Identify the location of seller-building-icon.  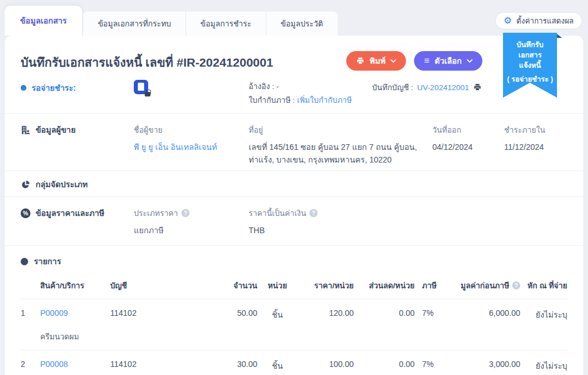
(25, 130).